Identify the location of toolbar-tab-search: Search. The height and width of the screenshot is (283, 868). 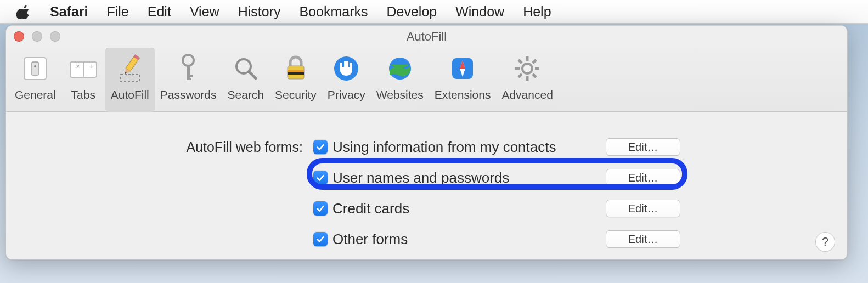
(246, 80).